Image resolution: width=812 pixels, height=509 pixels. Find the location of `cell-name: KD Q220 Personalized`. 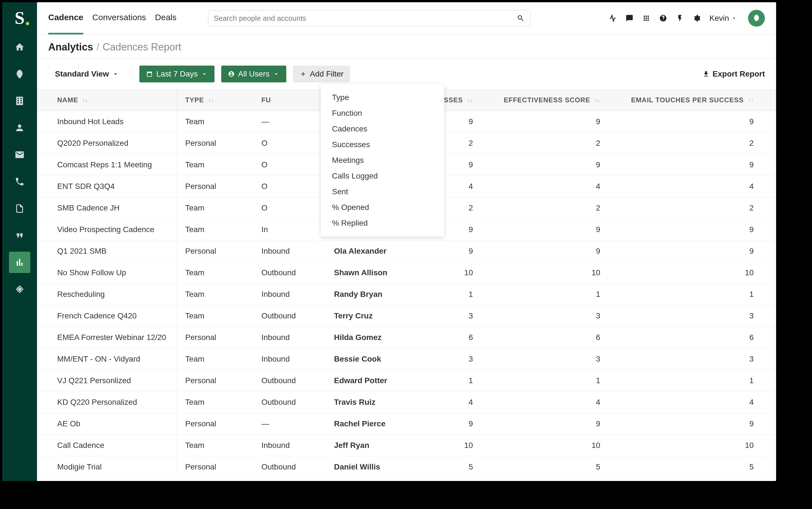

cell-name: KD Q220 Personalized is located at coordinates (107, 402).